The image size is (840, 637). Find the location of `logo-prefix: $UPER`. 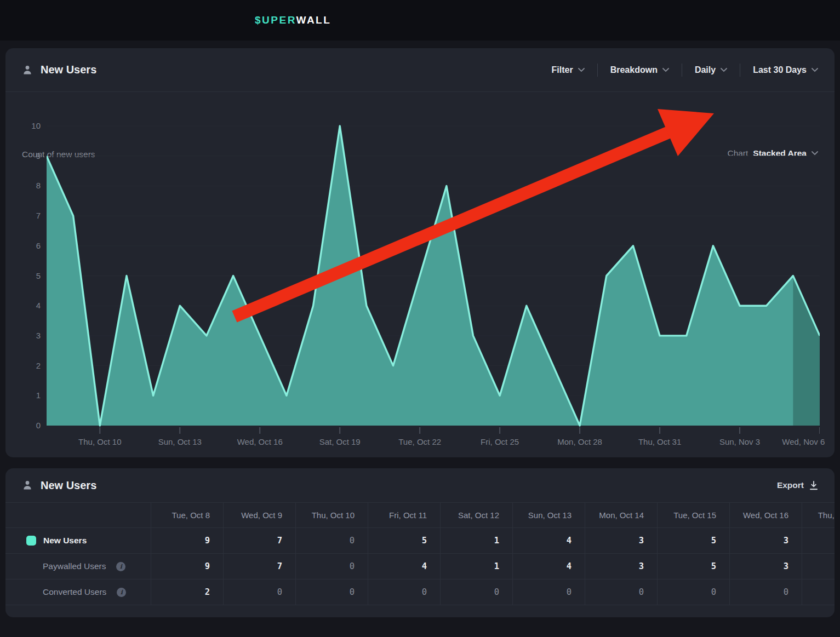

logo-prefix: $UPER is located at coordinates (276, 20).